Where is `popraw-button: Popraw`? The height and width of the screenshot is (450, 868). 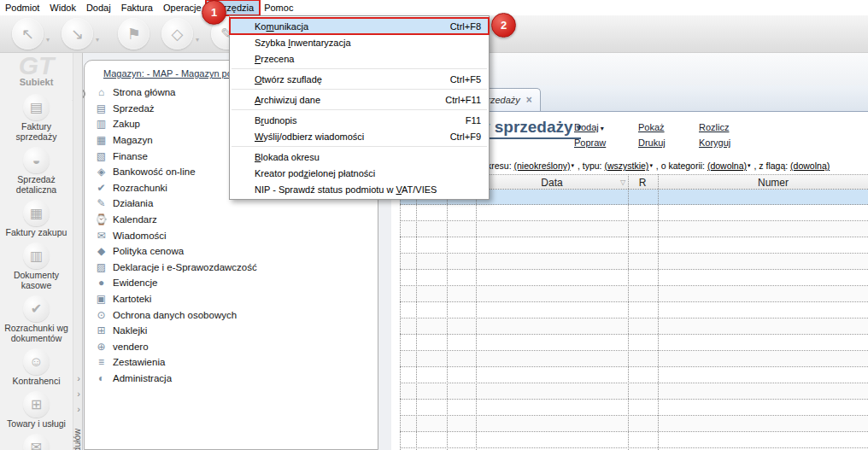
popraw-button: Popraw is located at coordinates (589, 143).